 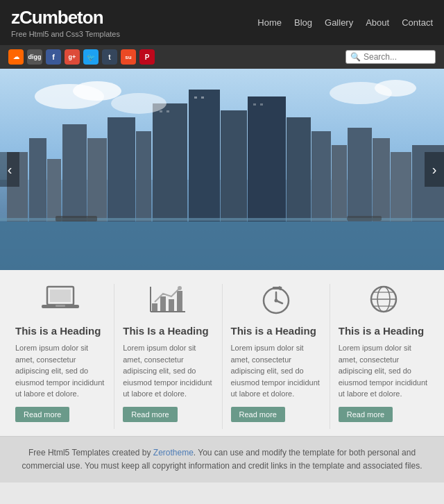 What do you see at coordinates (168, 371) in the screenshot?
I see `feature-text-1: Lorem ipsum dolor sit amet, consectetur …` at bounding box center [168, 371].